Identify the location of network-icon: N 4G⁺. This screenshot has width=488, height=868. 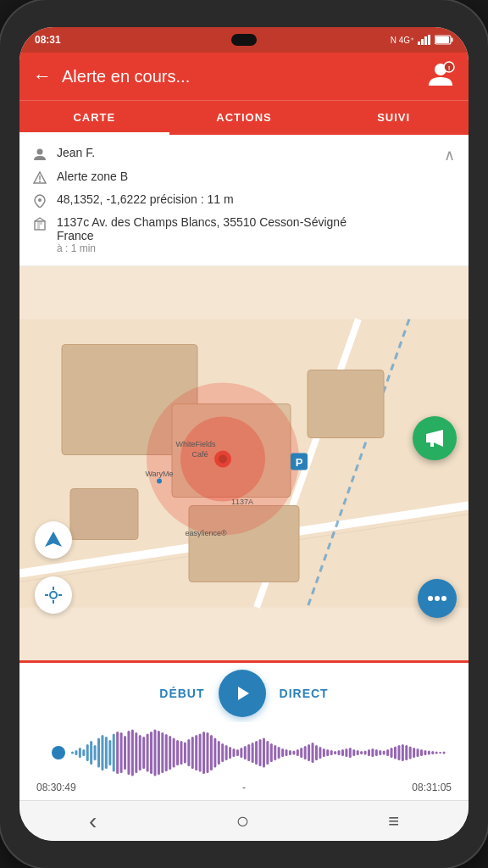
(402, 41).